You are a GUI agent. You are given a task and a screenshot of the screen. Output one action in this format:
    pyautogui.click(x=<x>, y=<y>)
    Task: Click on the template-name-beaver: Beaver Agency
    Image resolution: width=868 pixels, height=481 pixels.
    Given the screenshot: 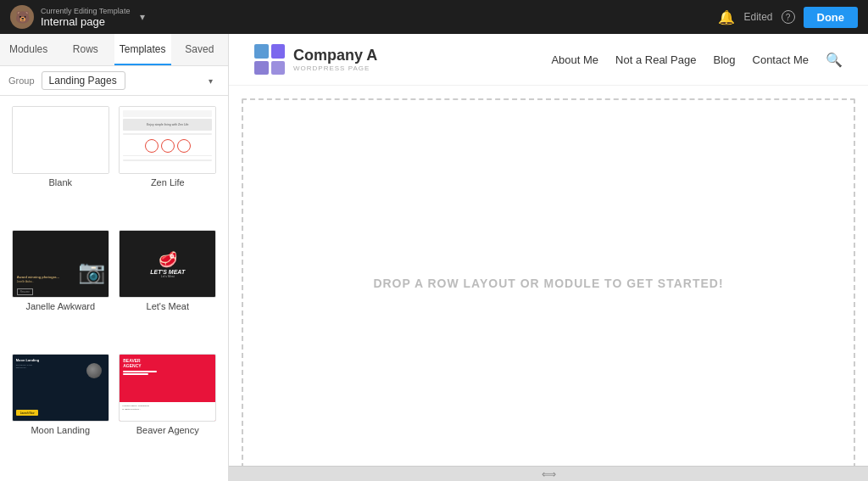 What is the action you would take?
    pyautogui.click(x=168, y=430)
    